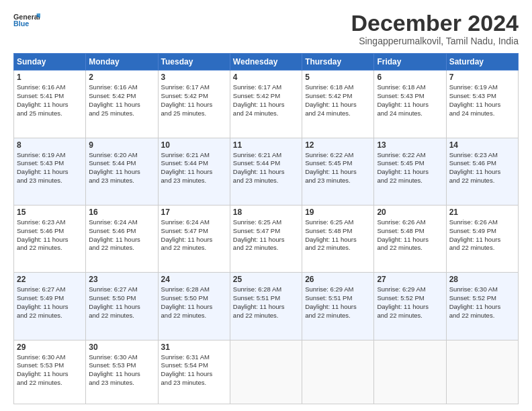 Image resolution: width=532 pixels, height=411 pixels. Describe the element at coordinates (410, 101) in the screenshot. I see `cell-content: Sunrise: 6:18 AM Sunset: 5:43 PM Dayligh…` at that location.